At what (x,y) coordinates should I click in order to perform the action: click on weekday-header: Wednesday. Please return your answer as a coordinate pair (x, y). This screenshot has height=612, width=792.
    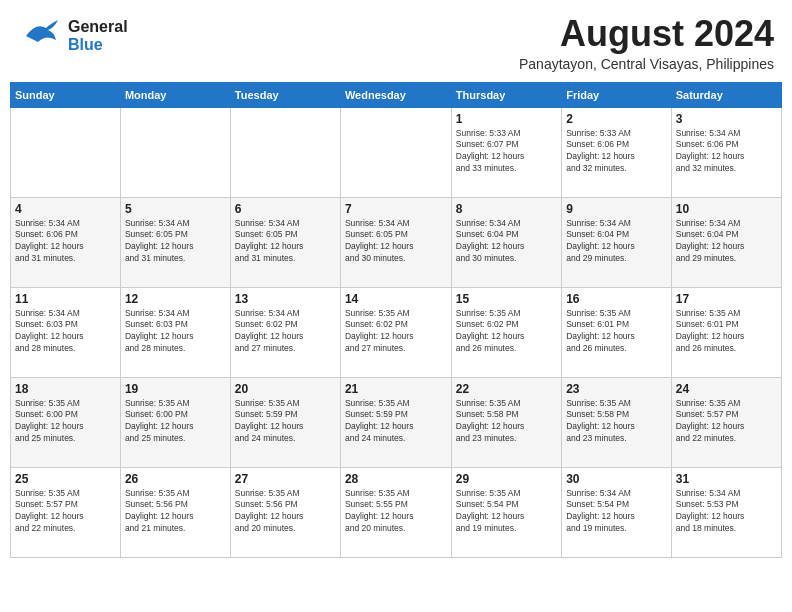
    Looking at the image, I should click on (396, 94).